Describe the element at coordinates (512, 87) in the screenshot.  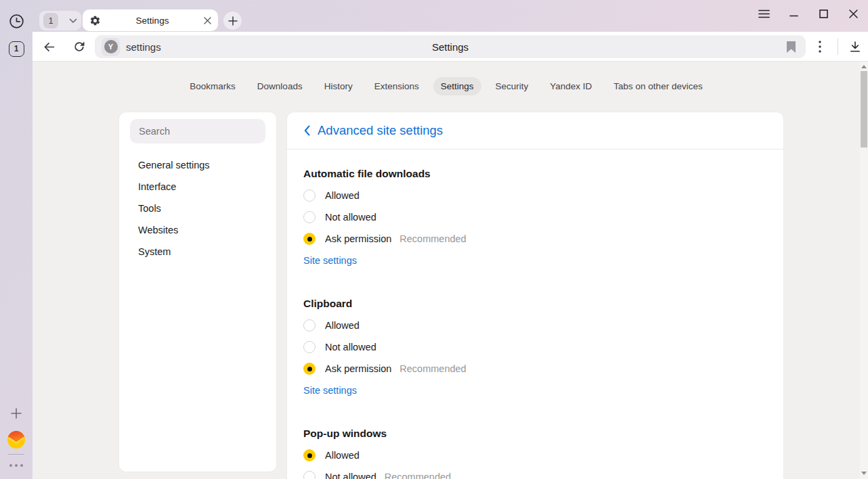
I see `nav-tab-security: Security` at that location.